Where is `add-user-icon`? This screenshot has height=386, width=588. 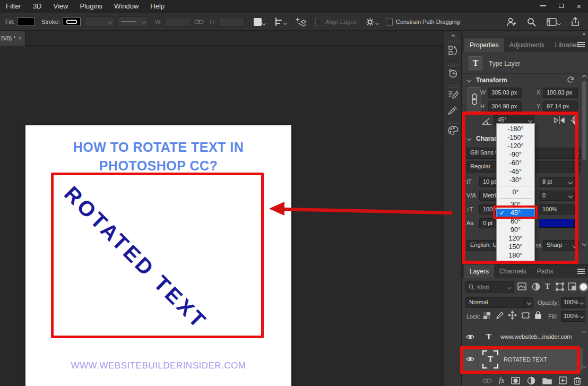 add-user-icon is located at coordinates (511, 22).